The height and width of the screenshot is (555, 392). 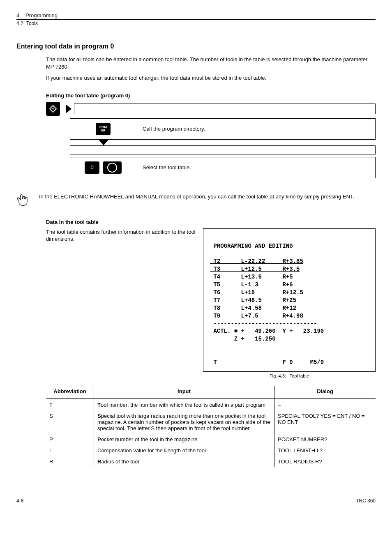 I want to click on dialog-cell: POCKET NUMBER?, so click(x=325, y=440).